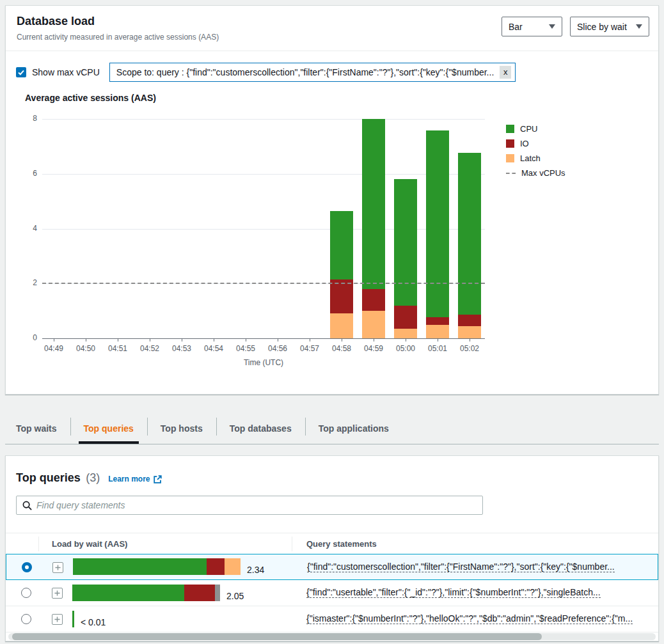 The height and width of the screenshot is (644, 664). Describe the element at coordinates (332, 593) in the screenshot. I see `query-rows: 2.34{"find":"customerscollection","filte…` at that location.